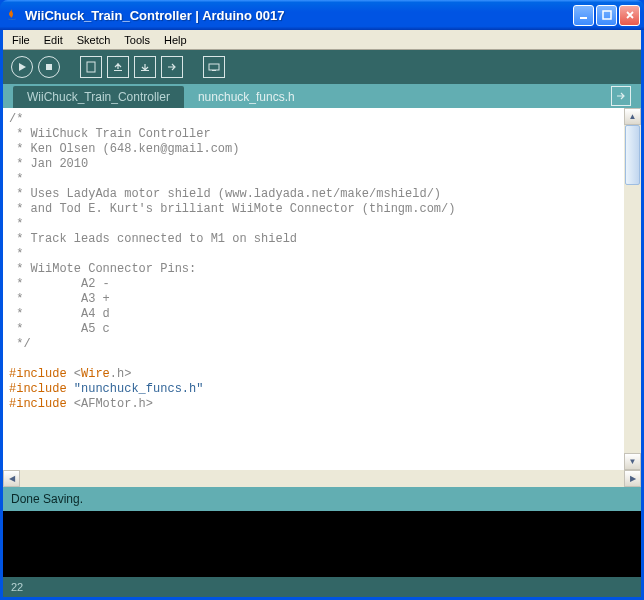 This screenshot has height=600, width=644. What do you see at coordinates (322, 478) in the screenshot?
I see `horizontal-scrollbar: ◀ ▶` at bounding box center [322, 478].